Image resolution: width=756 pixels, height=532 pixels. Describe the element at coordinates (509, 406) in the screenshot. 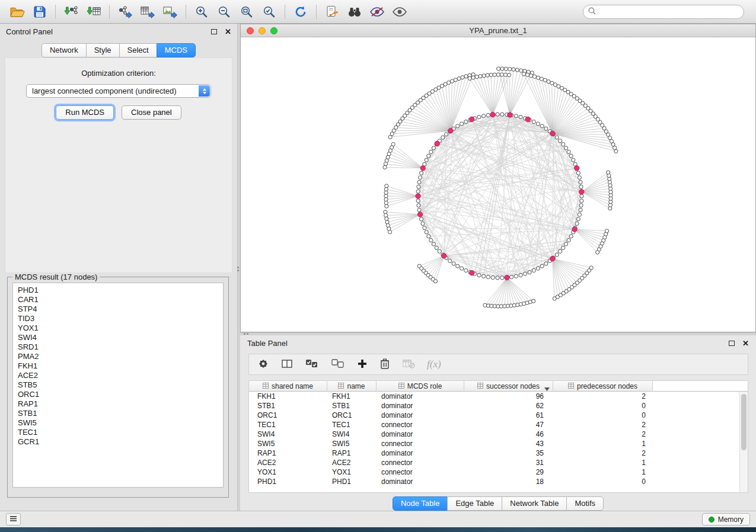

I see `table-cell: 62` at that location.